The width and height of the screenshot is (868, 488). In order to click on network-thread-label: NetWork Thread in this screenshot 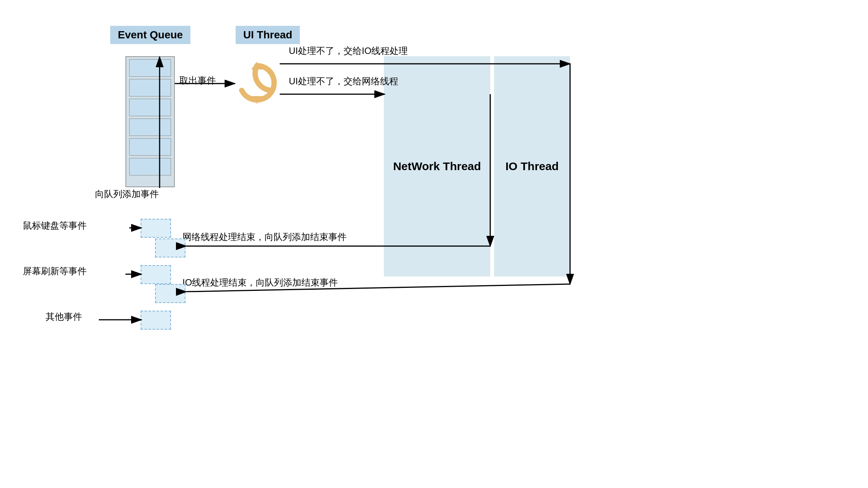, I will do `click(437, 166)`.